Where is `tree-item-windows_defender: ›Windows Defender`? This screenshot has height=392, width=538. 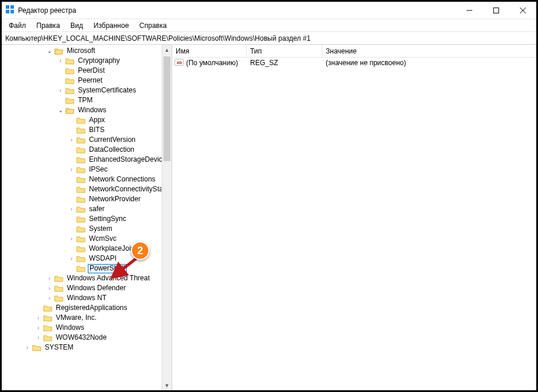
tree-item-windows_defender: ›Windows Defender is located at coordinates (87, 288).